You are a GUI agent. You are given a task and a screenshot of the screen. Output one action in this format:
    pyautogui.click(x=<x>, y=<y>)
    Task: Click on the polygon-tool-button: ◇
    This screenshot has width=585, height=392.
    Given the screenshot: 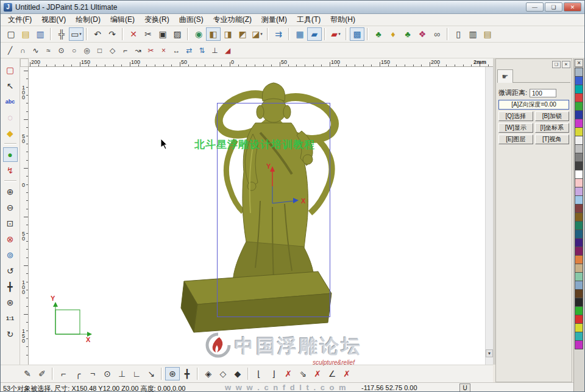 What is the action you would take?
    pyautogui.click(x=112, y=51)
    